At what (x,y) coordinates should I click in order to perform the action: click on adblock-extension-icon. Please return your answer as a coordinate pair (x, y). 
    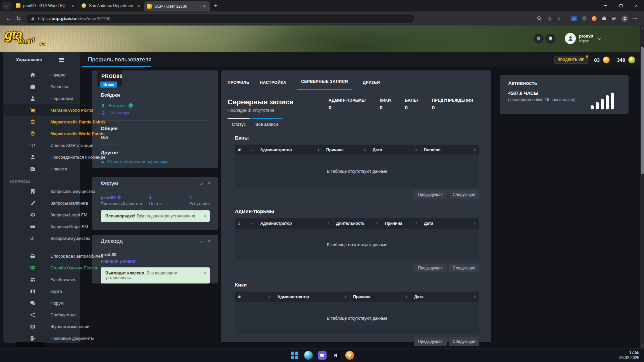
    Looking at the image, I should click on (585, 19).